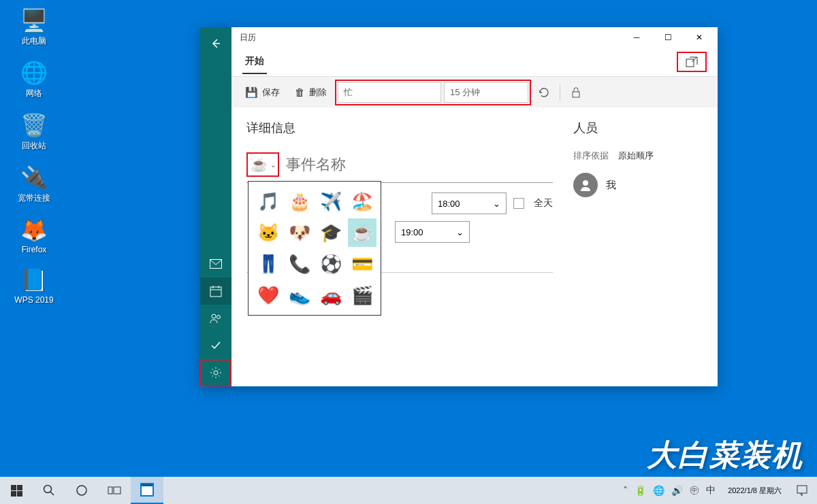  Describe the element at coordinates (331, 295) in the screenshot. I see `icon-car: 🚗` at that location.